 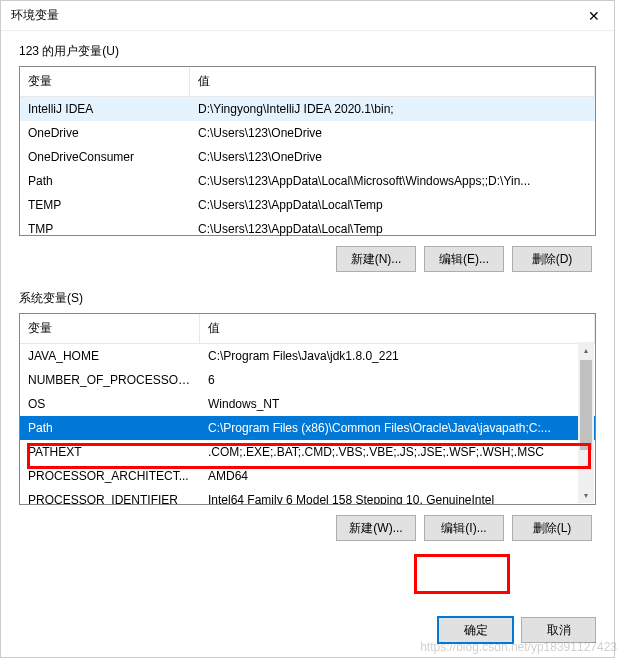 I want to click on table-row: Path C:\Users\123\AppData\Local\Microsof…, so click(x=308, y=181).